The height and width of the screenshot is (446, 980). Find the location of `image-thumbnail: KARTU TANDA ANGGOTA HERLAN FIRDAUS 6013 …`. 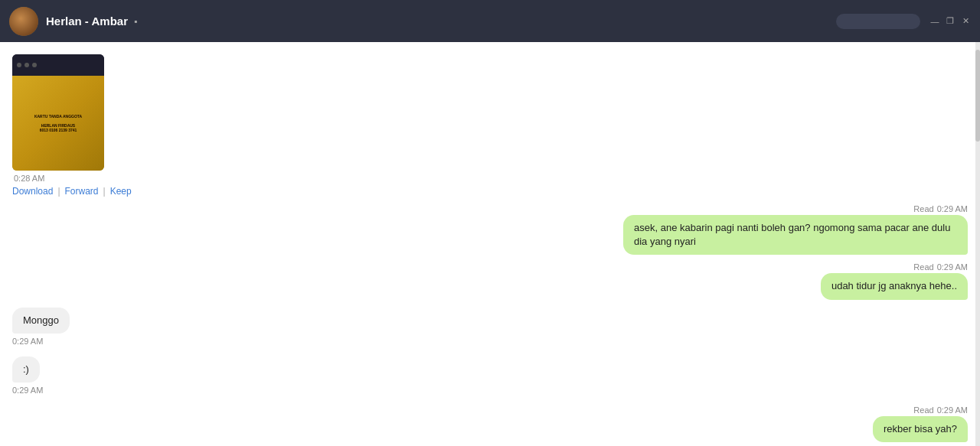

image-thumbnail: KARTU TANDA ANGGOTA HERLAN FIRDAUS 6013 … is located at coordinates (58, 112).